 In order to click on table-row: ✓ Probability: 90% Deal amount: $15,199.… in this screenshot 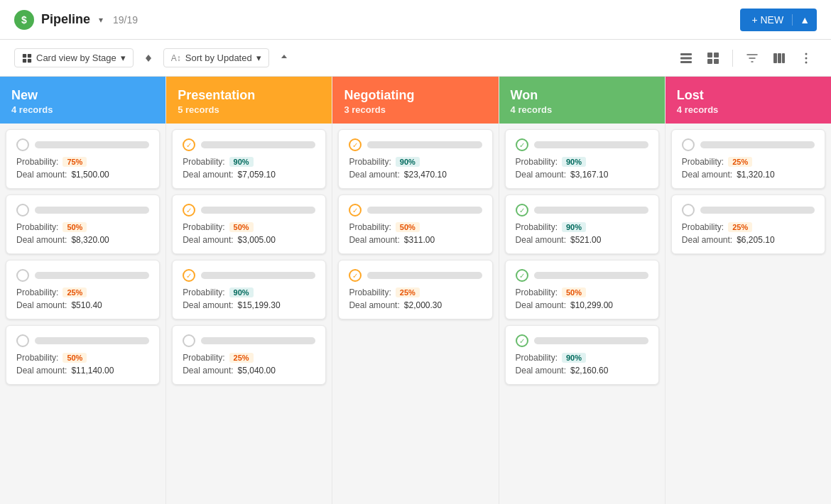, I will do `click(249, 290)`.